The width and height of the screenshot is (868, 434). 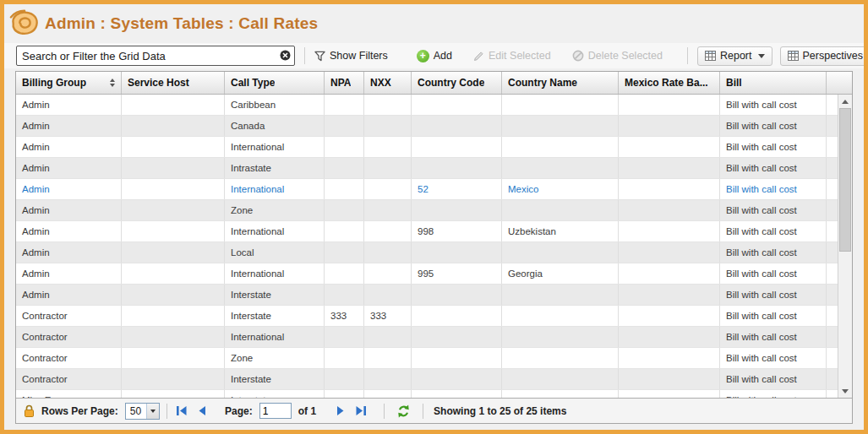 I want to click on edit-selected-button: Edit Selected, so click(x=512, y=56).